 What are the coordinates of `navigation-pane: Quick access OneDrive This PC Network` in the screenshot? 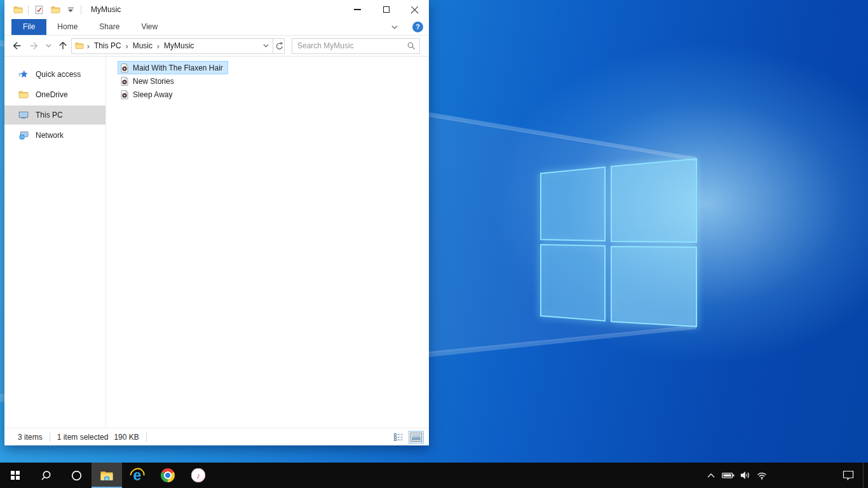 It's located at (55, 242).